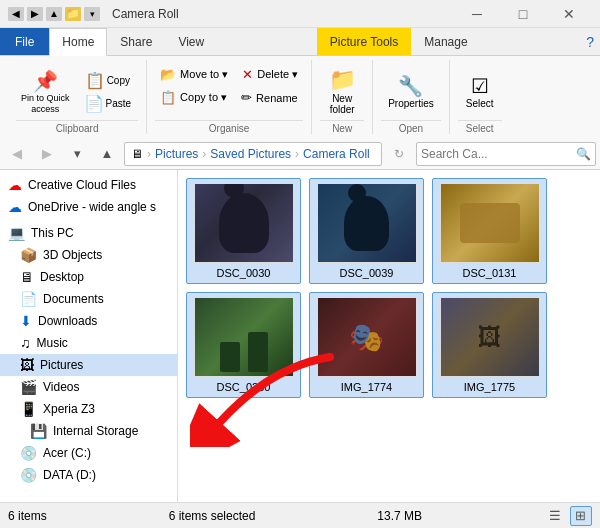  What do you see at coordinates (16, 233) in the screenshot?
I see `this-pc-icon: 💻` at bounding box center [16, 233].